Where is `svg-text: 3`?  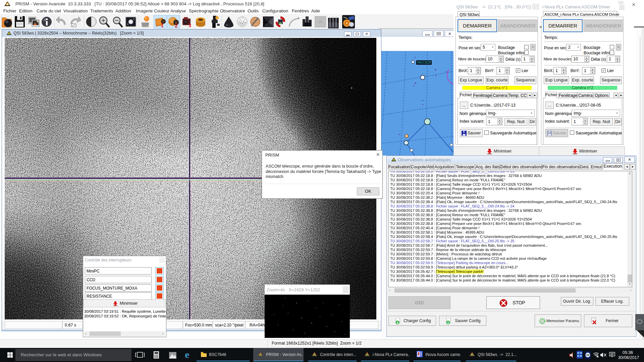
svg-text: 3 is located at coordinates (190, 25).